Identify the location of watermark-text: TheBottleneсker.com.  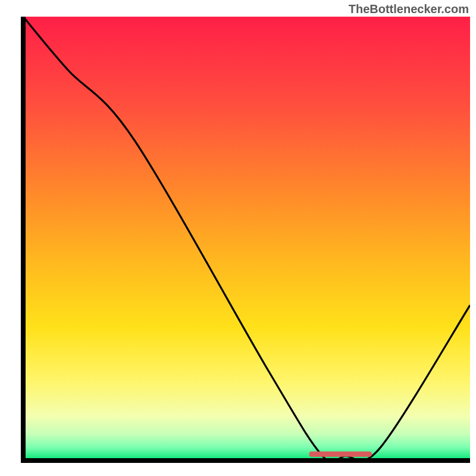
(409, 10).